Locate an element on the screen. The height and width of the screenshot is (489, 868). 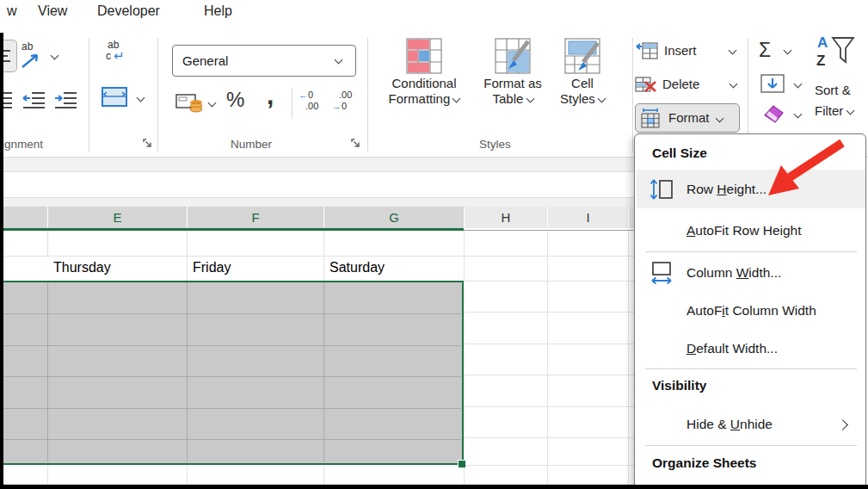
comma-style-button: , is located at coordinates (270, 96).